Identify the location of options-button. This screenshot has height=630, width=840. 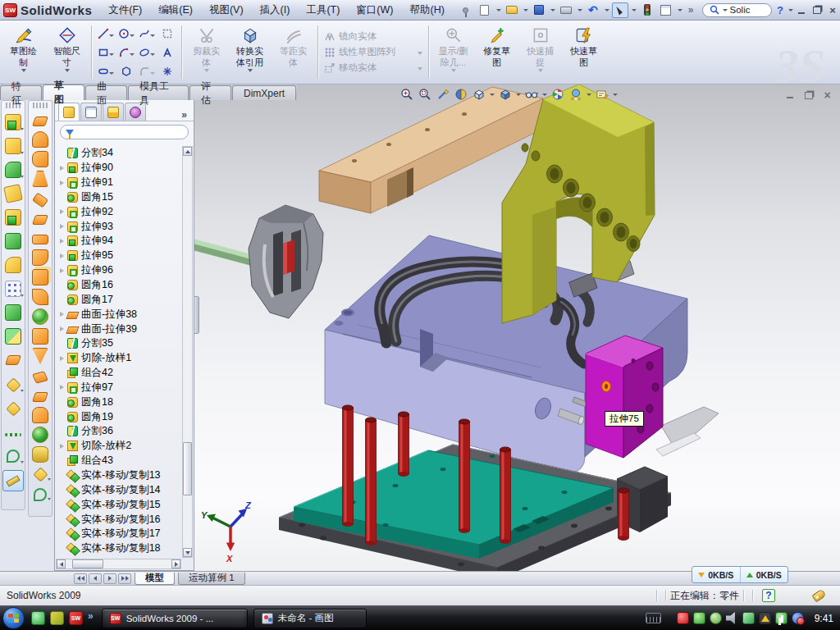
(666, 10).